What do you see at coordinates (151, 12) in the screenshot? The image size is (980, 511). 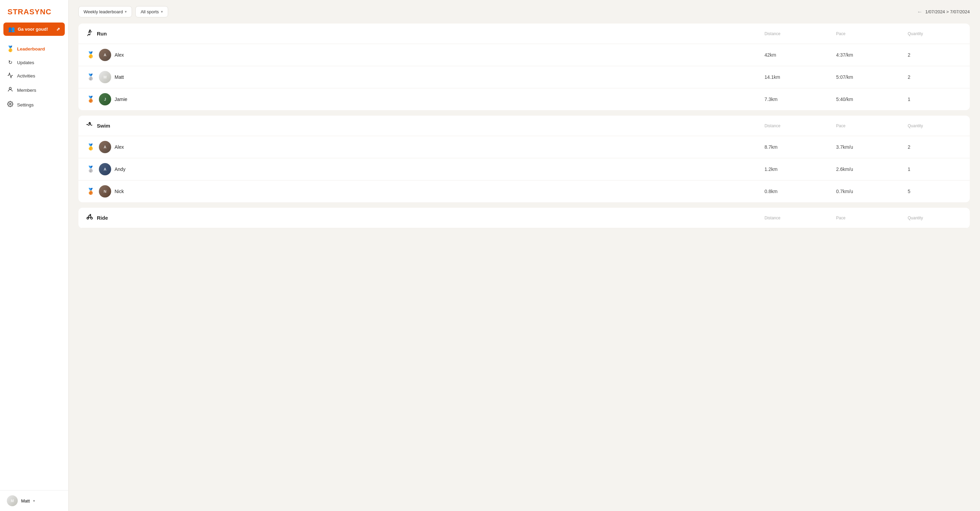 I see `sport-filter: All sports ▾` at bounding box center [151, 12].